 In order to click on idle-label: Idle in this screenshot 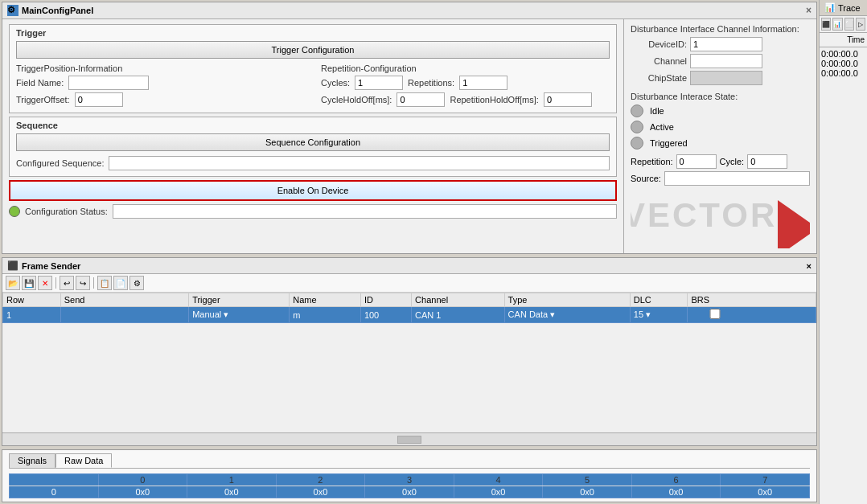, I will do `click(657, 111)`.